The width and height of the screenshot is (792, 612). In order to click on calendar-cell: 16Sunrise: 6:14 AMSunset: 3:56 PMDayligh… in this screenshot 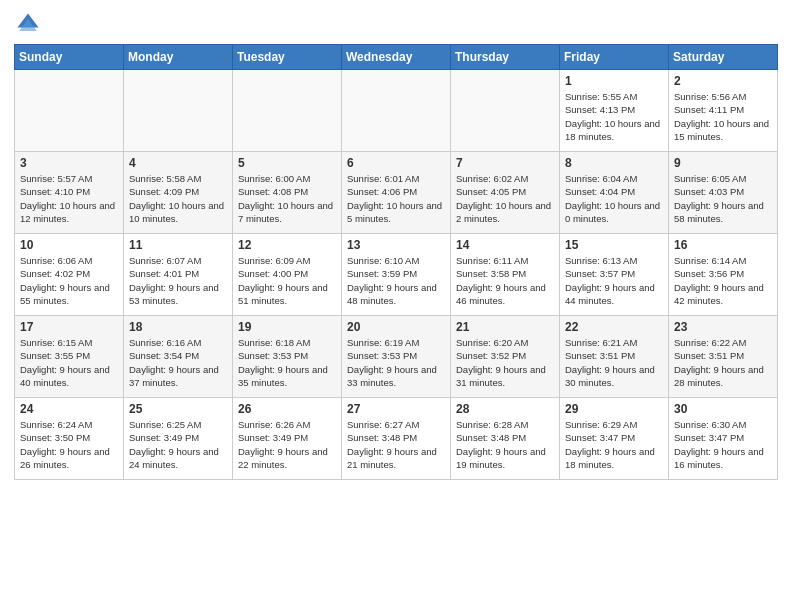, I will do `click(724, 275)`.